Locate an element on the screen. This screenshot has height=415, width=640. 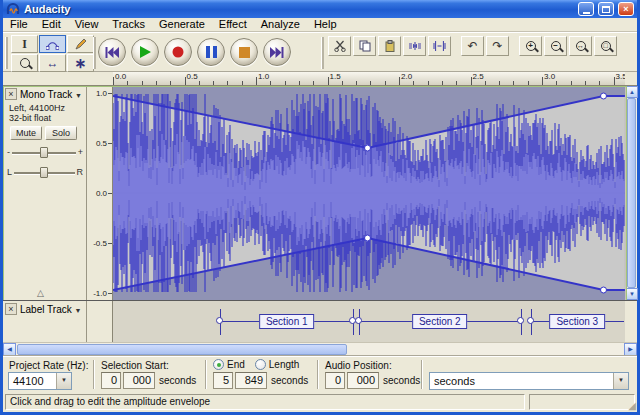
tools-toolbar-gripper is located at coordinates (6, 53).